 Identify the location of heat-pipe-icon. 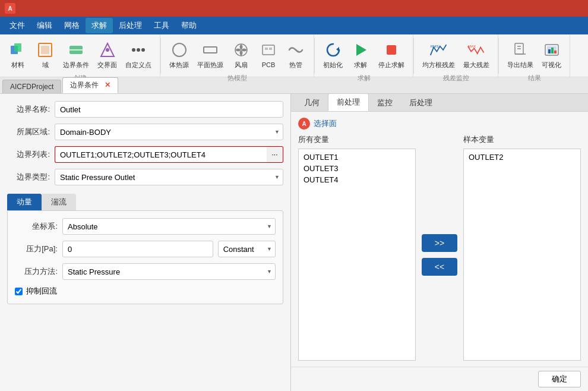
(296, 50).